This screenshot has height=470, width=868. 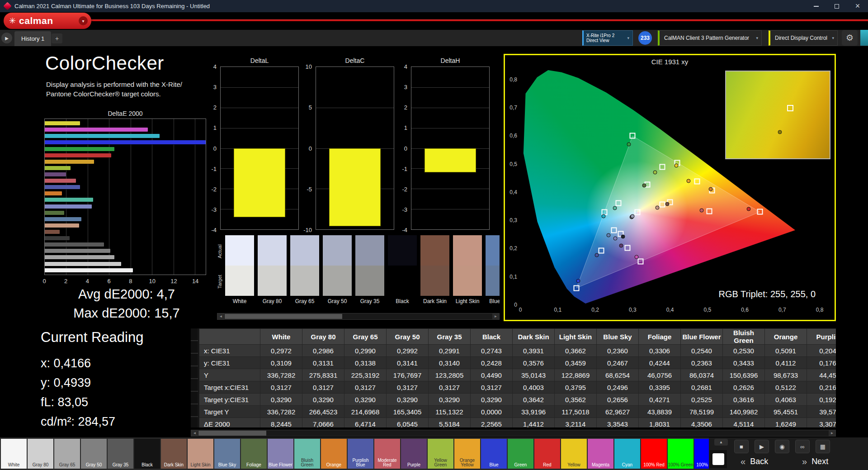 What do you see at coordinates (830, 461) in the screenshot?
I see `next-button: » Next` at bounding box center [830, 461].